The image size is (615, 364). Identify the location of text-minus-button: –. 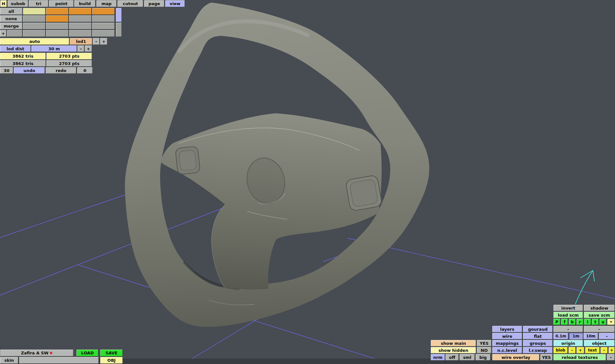
(604, 350).